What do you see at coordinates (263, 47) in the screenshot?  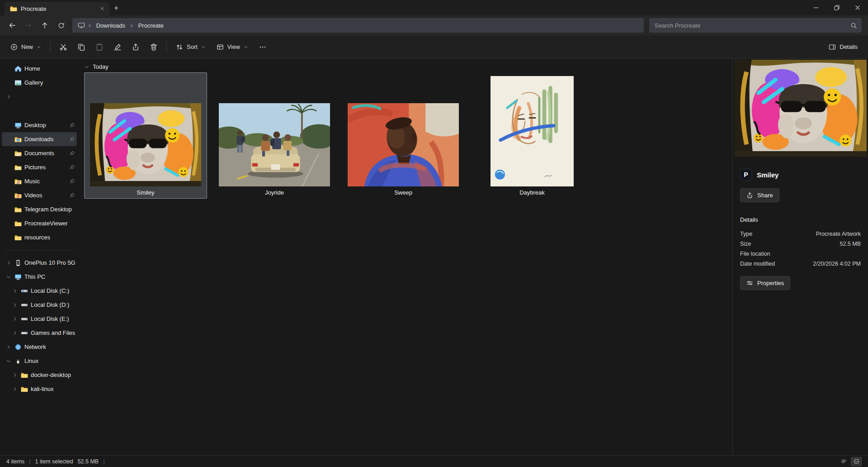 I see `more-options-button` at bounding box center [263, 47].